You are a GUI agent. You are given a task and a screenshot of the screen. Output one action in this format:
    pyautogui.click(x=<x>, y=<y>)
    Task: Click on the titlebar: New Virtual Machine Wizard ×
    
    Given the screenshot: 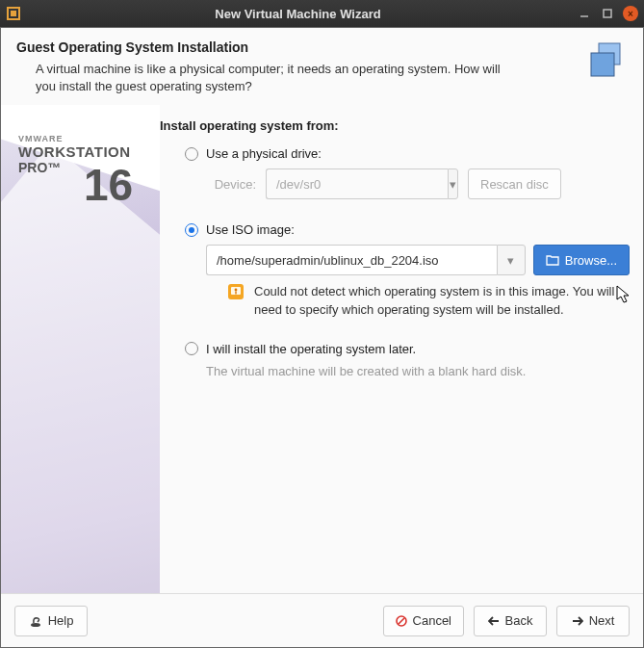 What is the action you would take?
    pyautogui.click(x=322, y=13)
    